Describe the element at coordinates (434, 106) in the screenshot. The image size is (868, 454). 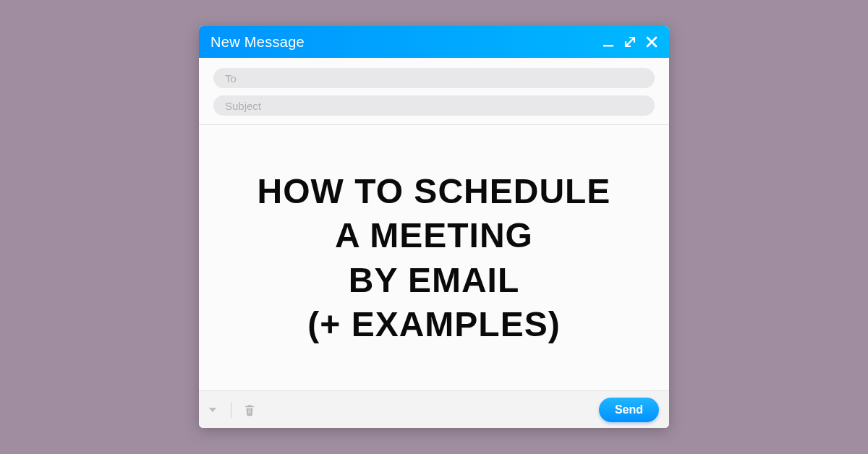
I see `subject-field` at that location.